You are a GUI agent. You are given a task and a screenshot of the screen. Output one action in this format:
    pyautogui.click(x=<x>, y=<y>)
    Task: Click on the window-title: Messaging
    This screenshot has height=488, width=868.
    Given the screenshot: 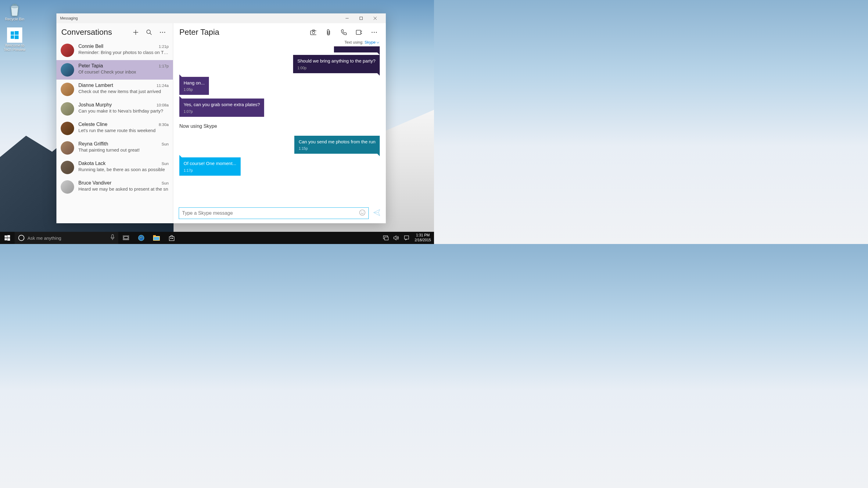 What is the action you would take?
    pyautogui.click(x=69, y=18)
    